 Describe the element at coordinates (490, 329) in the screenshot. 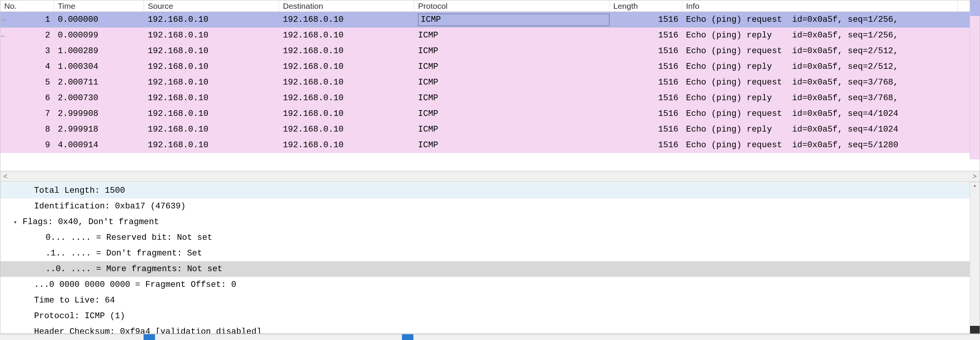

I see `detail-checksum: Header Checksum: 0xf9a4 [validation disa…` at that location.